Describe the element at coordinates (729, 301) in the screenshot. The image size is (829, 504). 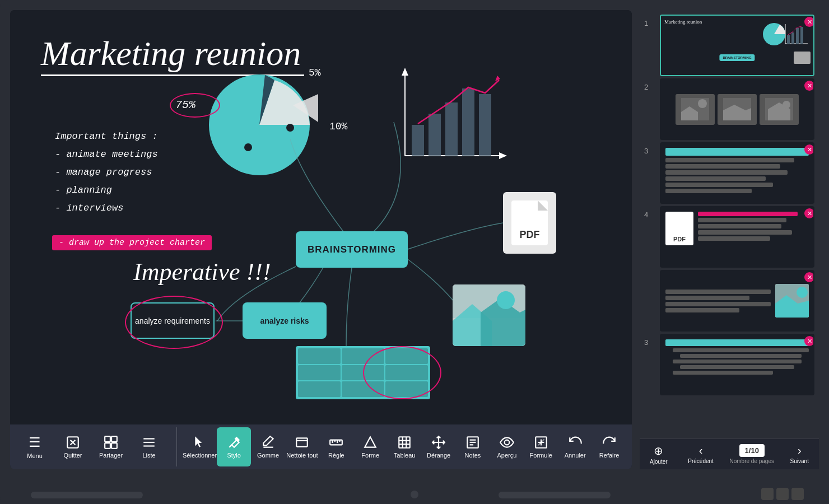
I see `slide-item-5: 5 ✕` at that location.